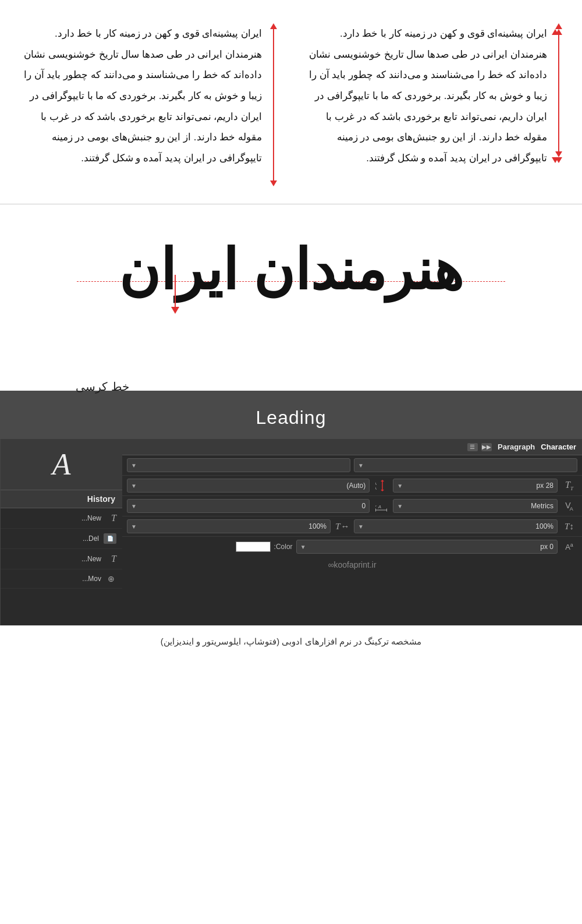 The height and width of the screenshot is (924, 582). What do you see at coordinates (62, 559) in the screenshot?
I see `history-item-2: T New...` at bounding box center [62, 559].